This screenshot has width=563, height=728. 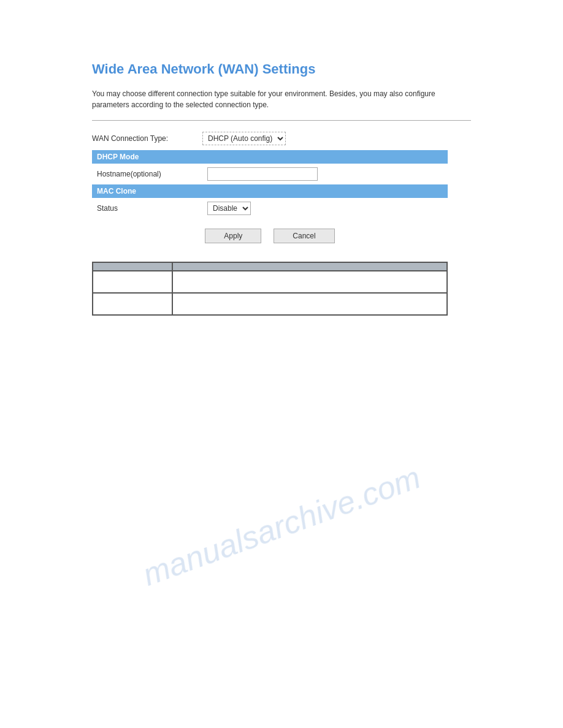 What do you see at coordinates (270, 138) in the screenshot?
I see `wan-connection-type-row: WAN Connection Type: DHCP (Auto config) …` at bounding box center [270, 138].